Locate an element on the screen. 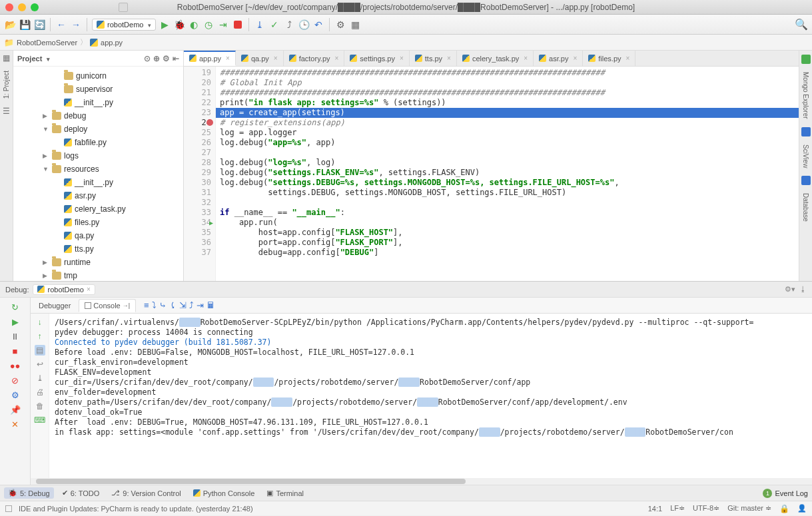 The width and height of the screenshot is (812, 516). breadcrumb-file: app.py is located at coordinates (112, 43).